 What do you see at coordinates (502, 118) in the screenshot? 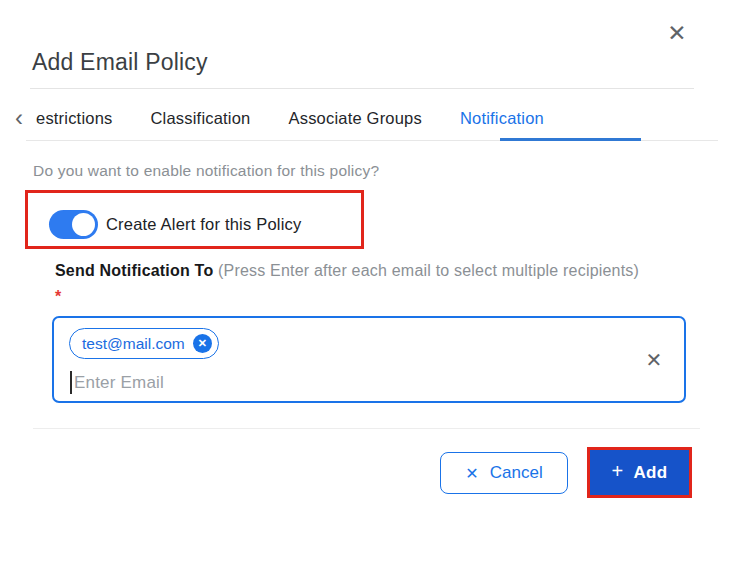
I see `tab-notification: Notification` at bounding box center [502, 118].